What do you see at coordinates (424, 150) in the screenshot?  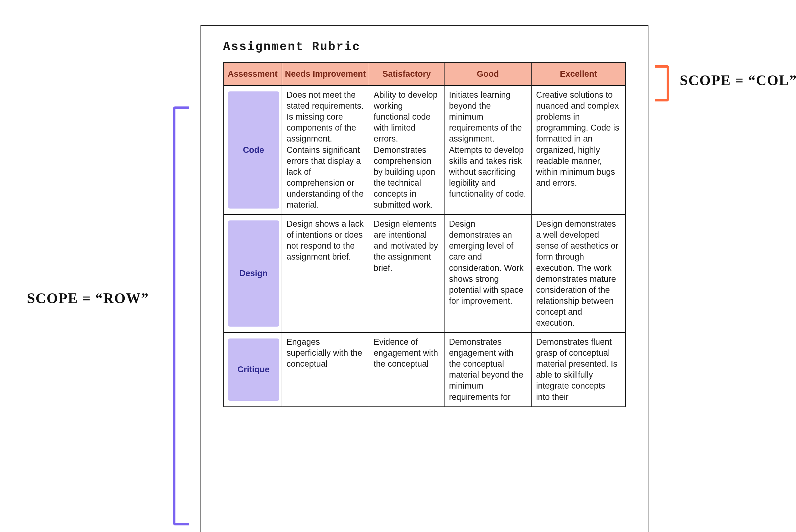 I see `table-row: Code Does not meet the stated requiremen…` at bounding box center [424, 150].